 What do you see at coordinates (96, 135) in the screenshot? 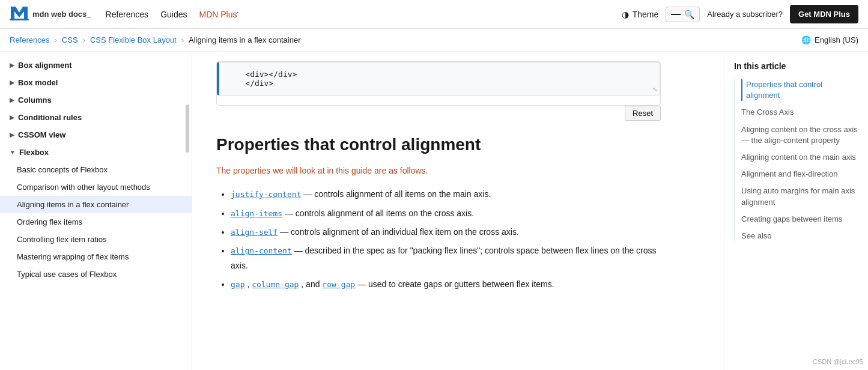
I see `sidebar-item-cssom-view: ▶ CSSOM view` at bounding box center [96, 135].